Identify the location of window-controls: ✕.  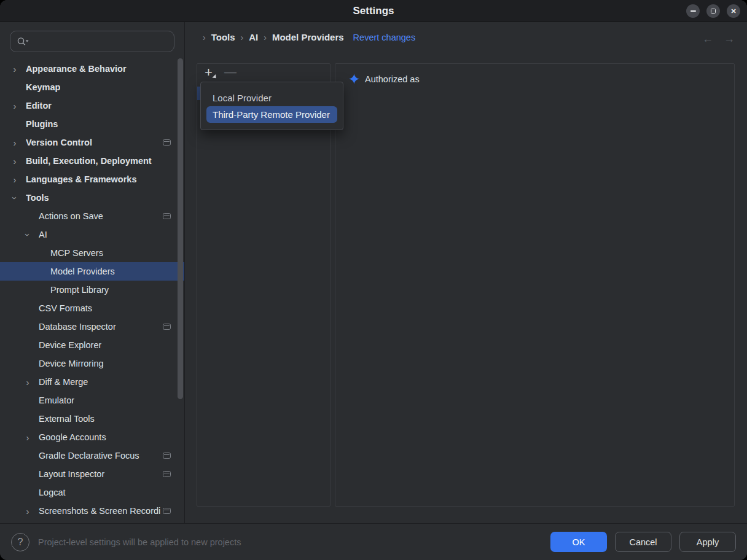
(713, 11).